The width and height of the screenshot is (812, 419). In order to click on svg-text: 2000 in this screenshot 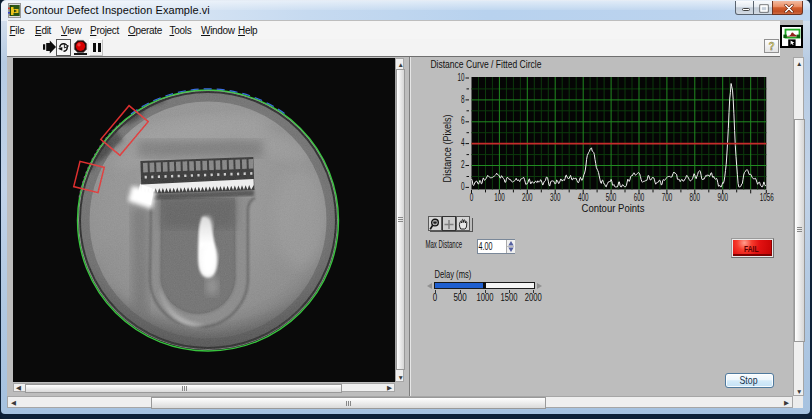, I will do `click(534, 298)`.